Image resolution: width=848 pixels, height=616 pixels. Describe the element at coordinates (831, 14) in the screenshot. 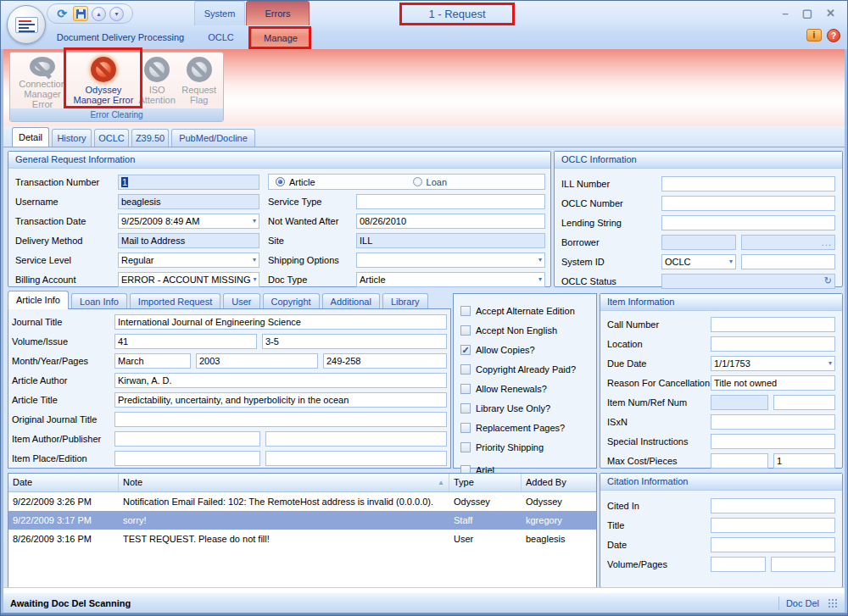

I see `close-button: ✕` at that location.